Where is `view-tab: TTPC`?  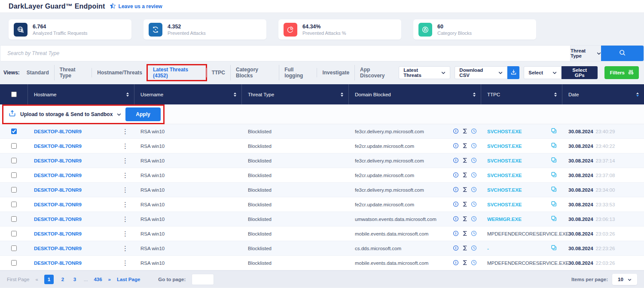
view-tab: TTPC is located at coordinates (218, 73).